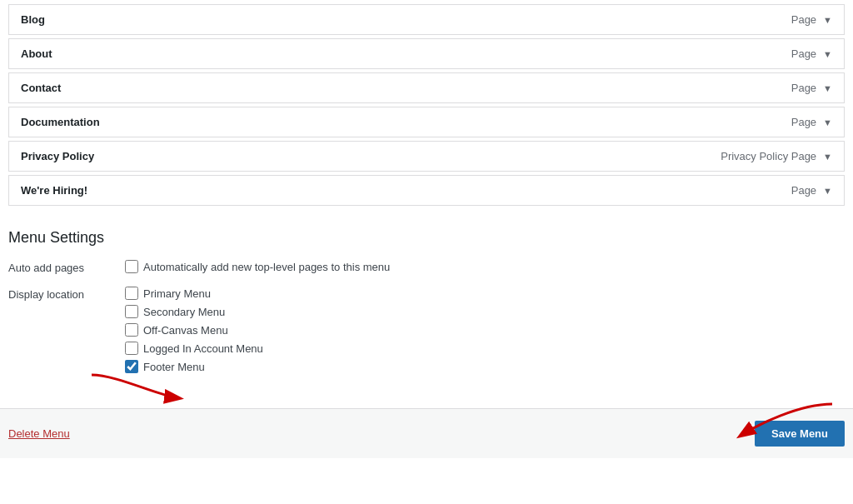 This screenshot has width=853, height=504. What do you see at coordinates (426, 157) in the screenshot?
I see `menu-item: Privacy Policy Privacy Policy Page ▼` at bounding box center [426, 157].